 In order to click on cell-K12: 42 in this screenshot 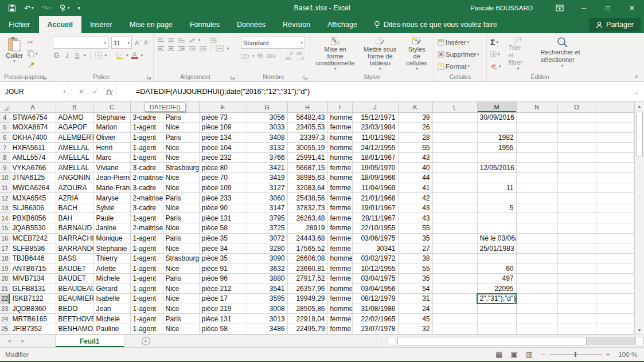, I will do `click(415, 198)`.